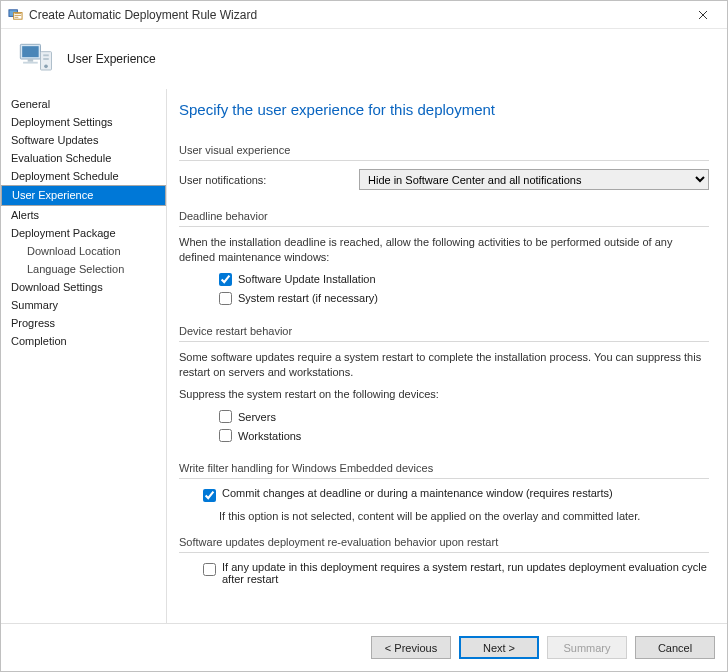  I want to click on sidebar-item-evaluation-schedule: Evaluation Schedule, so click(84, 158).